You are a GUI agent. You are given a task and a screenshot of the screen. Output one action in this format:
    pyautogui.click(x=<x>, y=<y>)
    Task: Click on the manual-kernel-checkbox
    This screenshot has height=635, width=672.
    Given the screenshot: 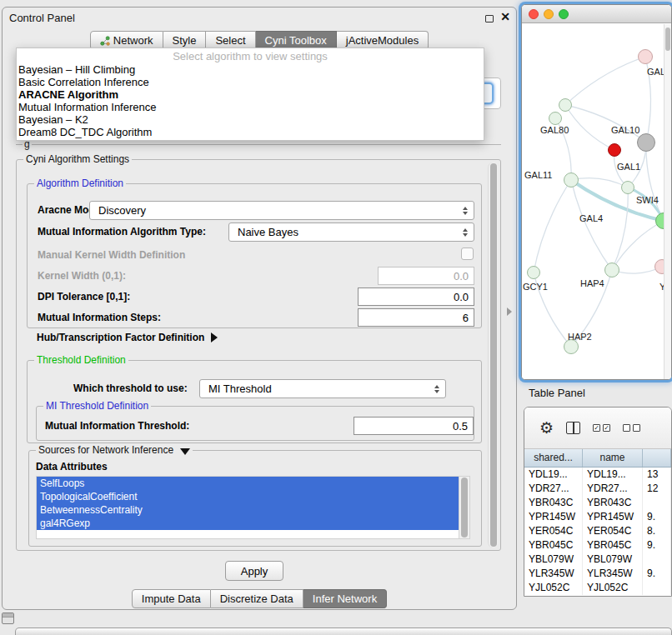 What is the action you would take?
    pyautogui.click(x=467, y=253)
    